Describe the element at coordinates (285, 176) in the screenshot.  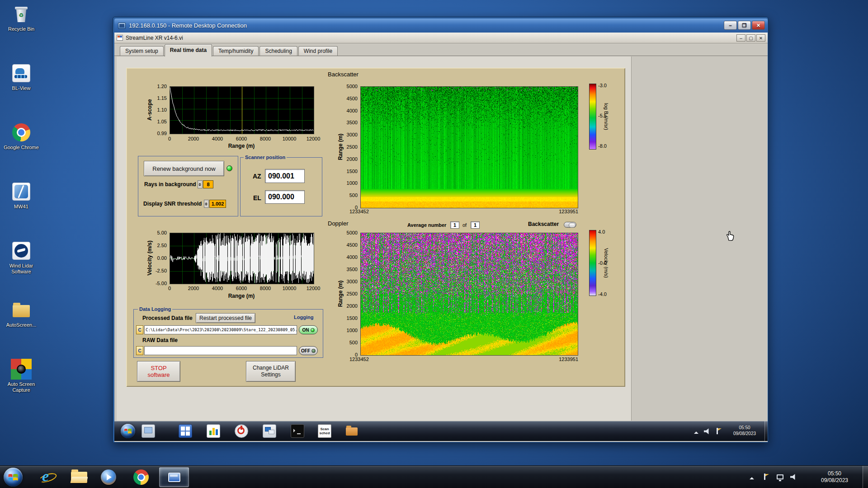
I see `az-input: 090.001` at that location.